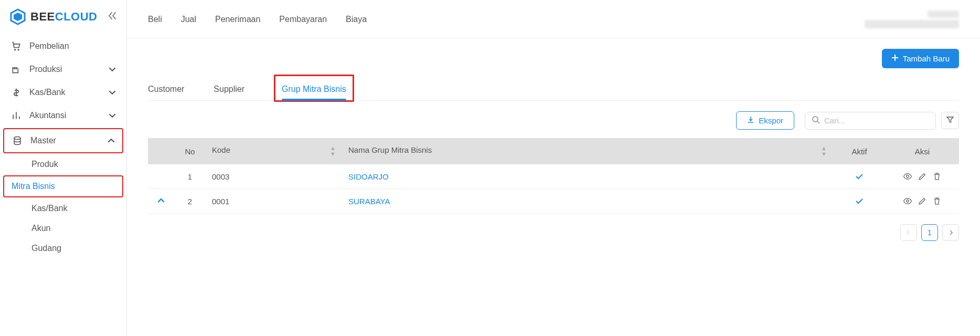 This screenshot has width=980, height=336. What do you see at coordinates (314, 89) in the screenshot?
I see `tab-grup-mitra-bisnis: Grup Mitra Bisnis` at bounding box center [314, 89].